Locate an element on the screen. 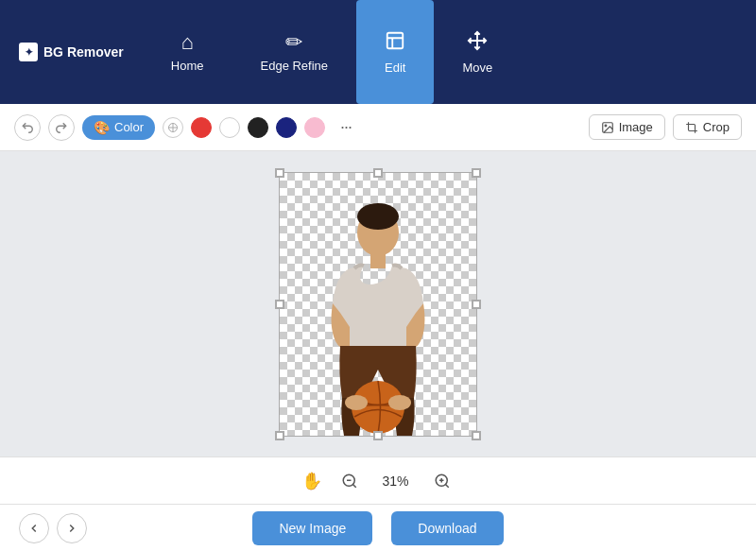 This screenshot has height=551, width=756. color-swatch-black is located at coordinates (258, 128).